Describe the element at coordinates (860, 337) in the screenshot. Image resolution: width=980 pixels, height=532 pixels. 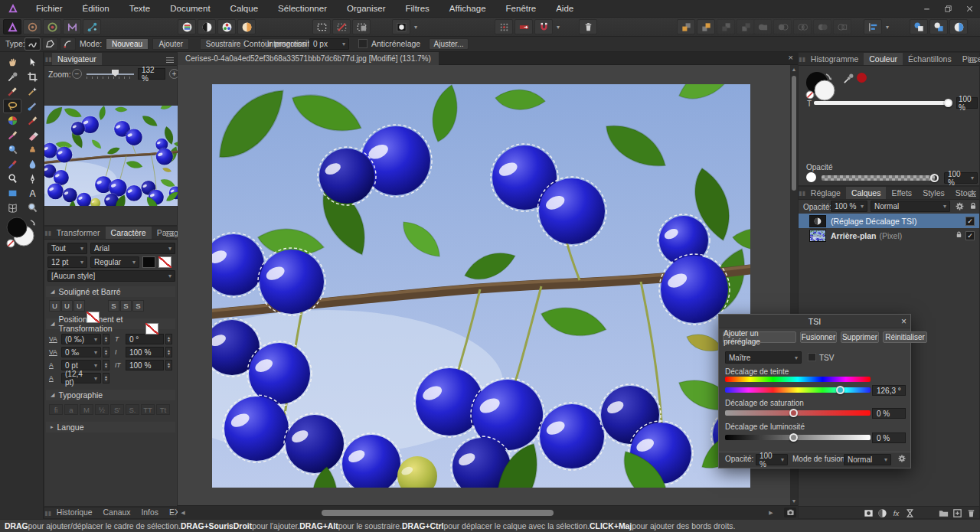
I see `hsl-button-2: Supprimer` at that location.